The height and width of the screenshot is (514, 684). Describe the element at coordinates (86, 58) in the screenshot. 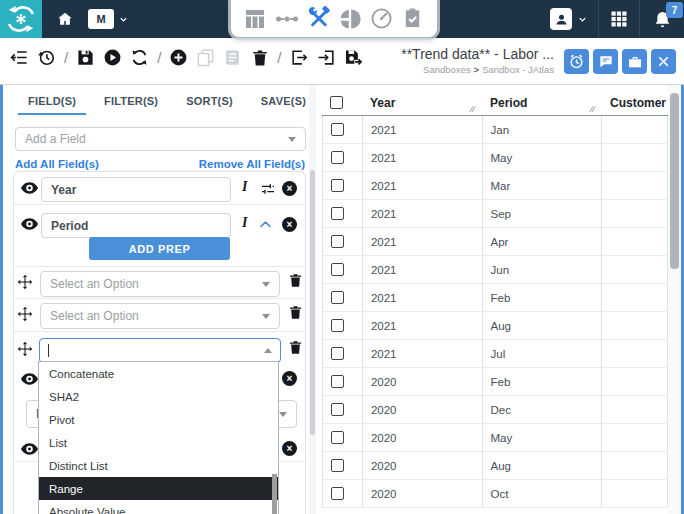

I see `save-button` at that location.